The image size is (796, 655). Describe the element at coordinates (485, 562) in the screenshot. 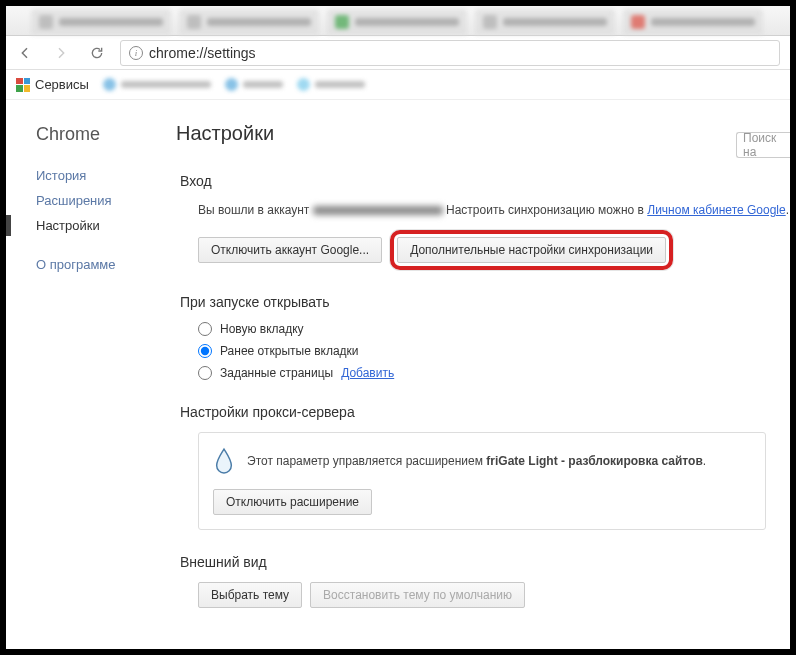

I see `appearance-heading: Внешний вид` at that location.